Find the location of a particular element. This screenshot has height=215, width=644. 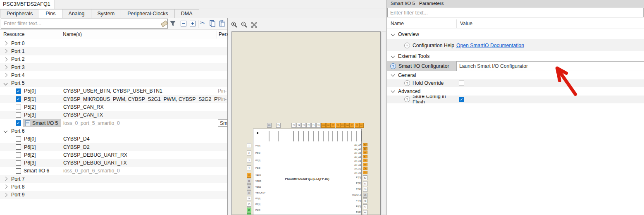

chip-pin-badge: 46 is located at coordinates (365, 213).